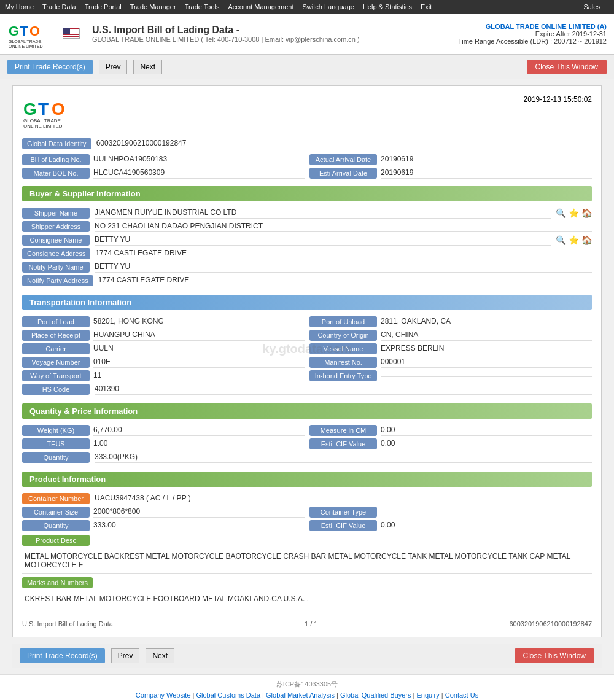  I want to click on nav-sales: Sales, so click(592, 7).